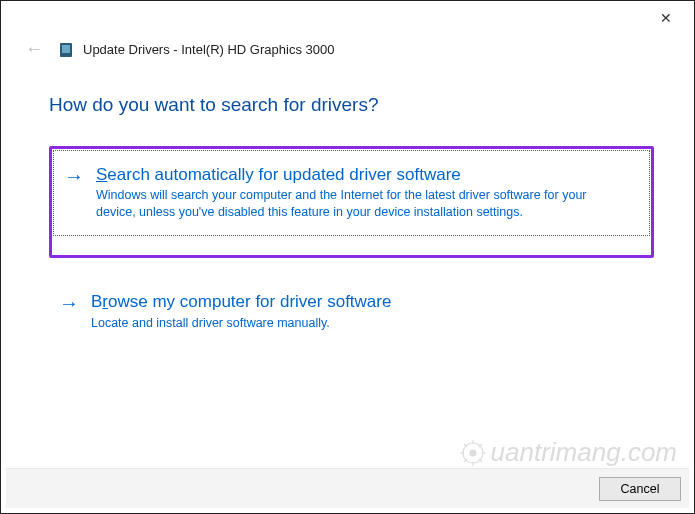 The height and width of the screenshot is (514, 695). I want to click on page-heading: How do you want to search for drivers?, so click(352, 105).